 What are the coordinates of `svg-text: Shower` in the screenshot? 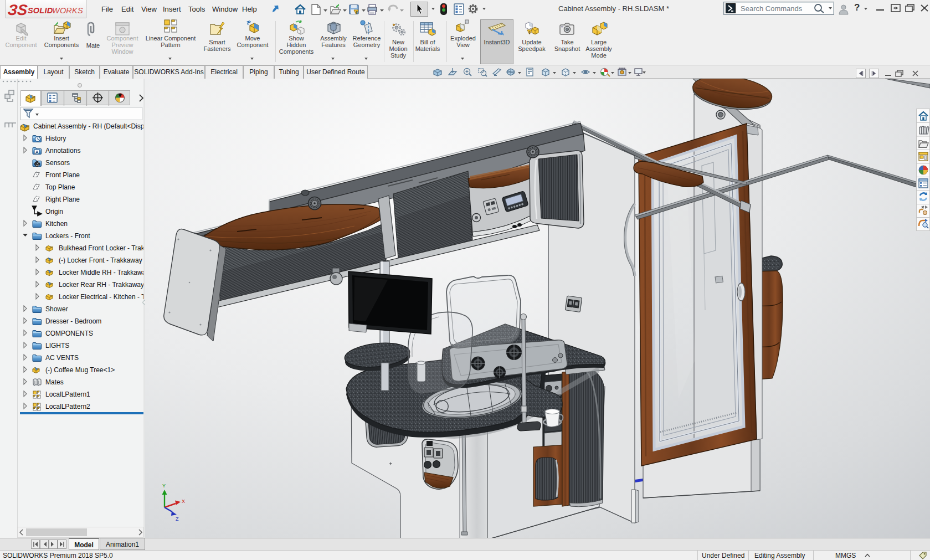 It's located at (56, 309).